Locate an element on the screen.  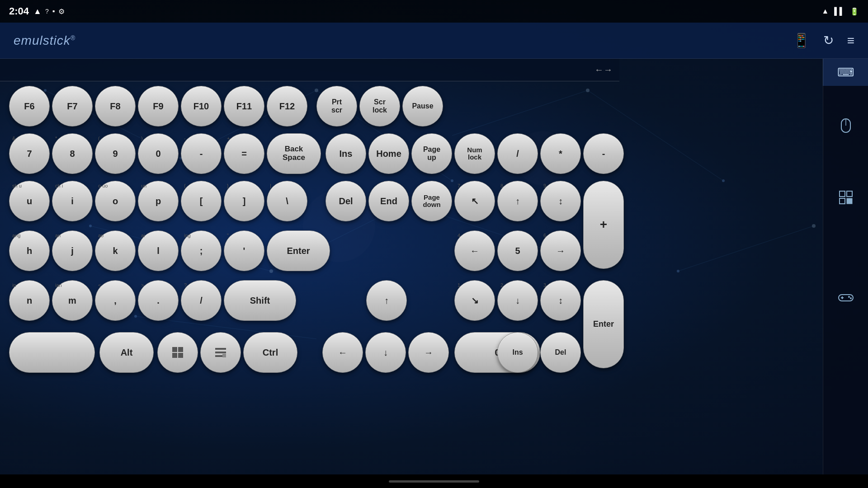
key-numlock: Numlock is located at coordinates (475, 154).